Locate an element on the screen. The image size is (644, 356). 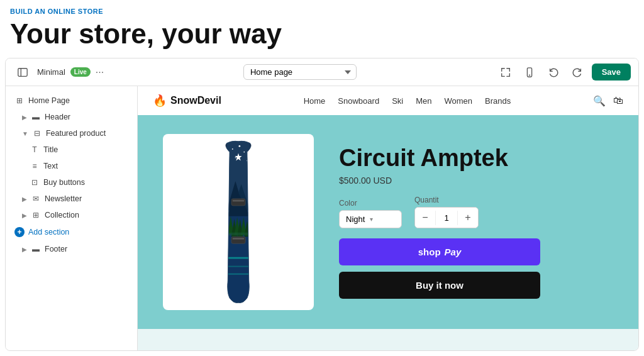
nav-home: Home is located at coordinates (314, 101).